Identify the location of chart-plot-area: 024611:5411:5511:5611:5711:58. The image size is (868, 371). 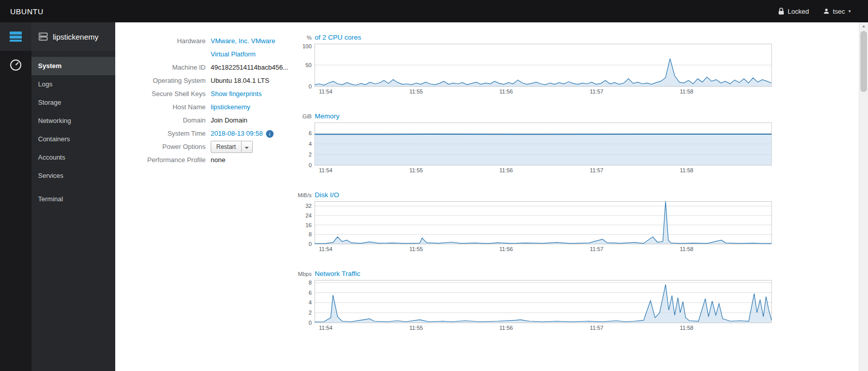
(534, 148).